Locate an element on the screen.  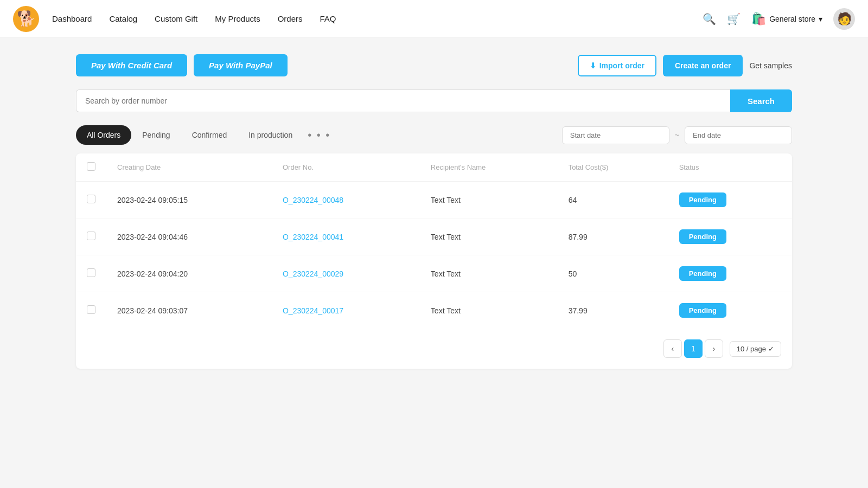
header-checkbox-col is located at coordinates (91, 168).